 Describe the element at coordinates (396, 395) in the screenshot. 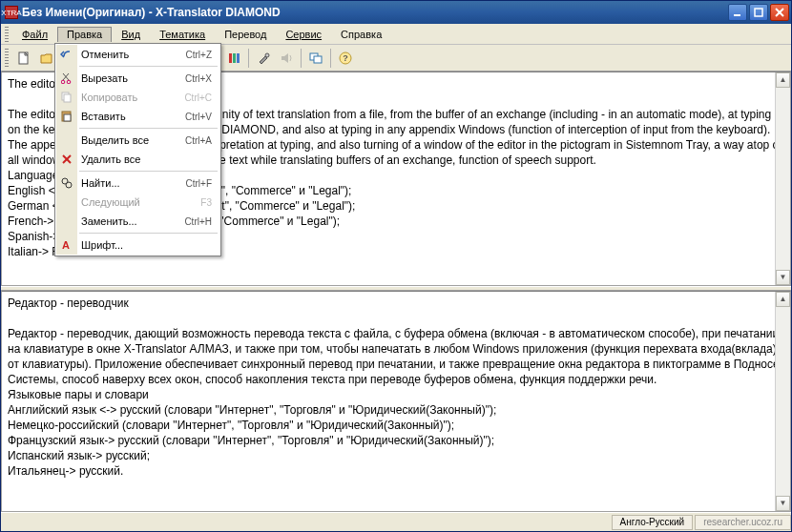

I see `tr-line: Языковые пары и словари` at that location.